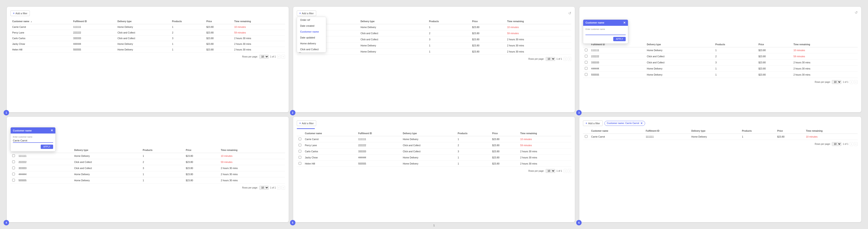 This screenshot has width=868, height=229. What do you see at coordinates (283, 57) in the screenshot?
I see `next-page-btn-1: ›` at bounding box center [283, 57].